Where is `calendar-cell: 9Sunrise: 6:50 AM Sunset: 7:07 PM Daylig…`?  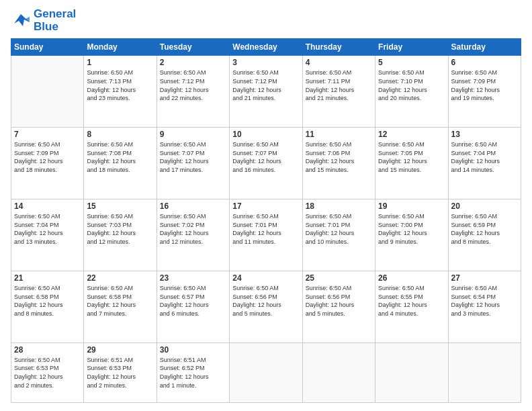
calendar-cell: 9Sunrise: 6:50 AM Sunset: 7:07 PM Daylig… is located at coordinates (193, 164).